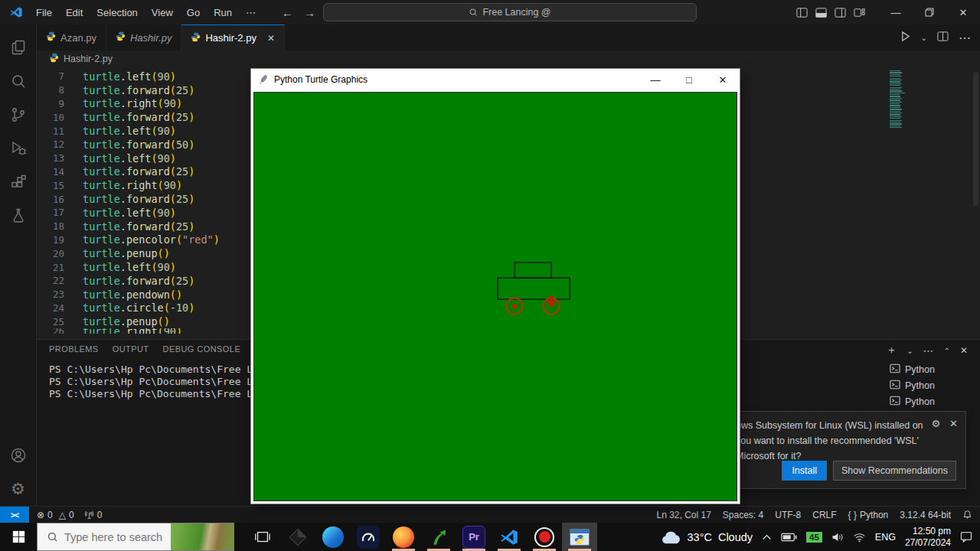  Describe the element at coordinates (72, 37) in the screenshot. I see `tab-azan.py: Azan.py` at that location.